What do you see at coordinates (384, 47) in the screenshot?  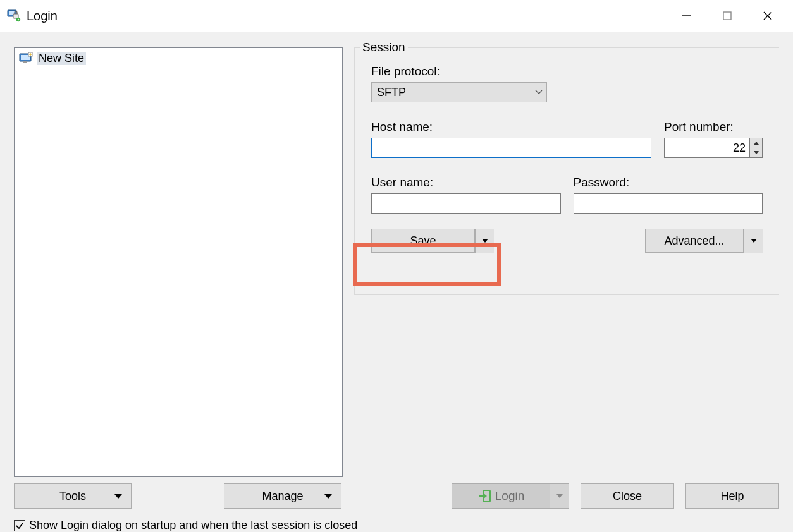 I see `session-legend: Session` at bounding box center [384, 47].